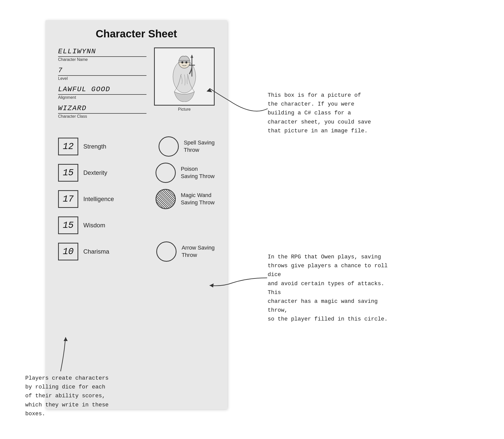  What do you see at coordinates (166, 199) in the screenshot?
I see `magic-wand-saving-throw-circle` at bounding box center [166, 199].